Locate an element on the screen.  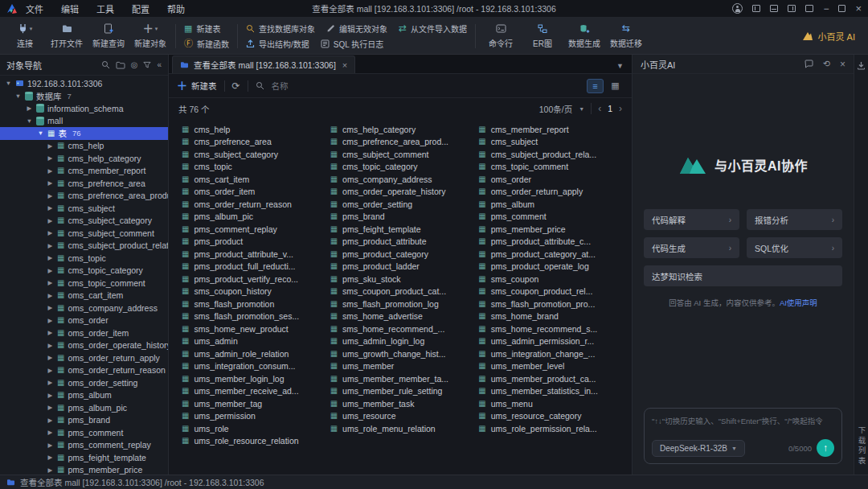
table-grid-item: ▦ cms_subject_category is located at coordinates (256, 154).